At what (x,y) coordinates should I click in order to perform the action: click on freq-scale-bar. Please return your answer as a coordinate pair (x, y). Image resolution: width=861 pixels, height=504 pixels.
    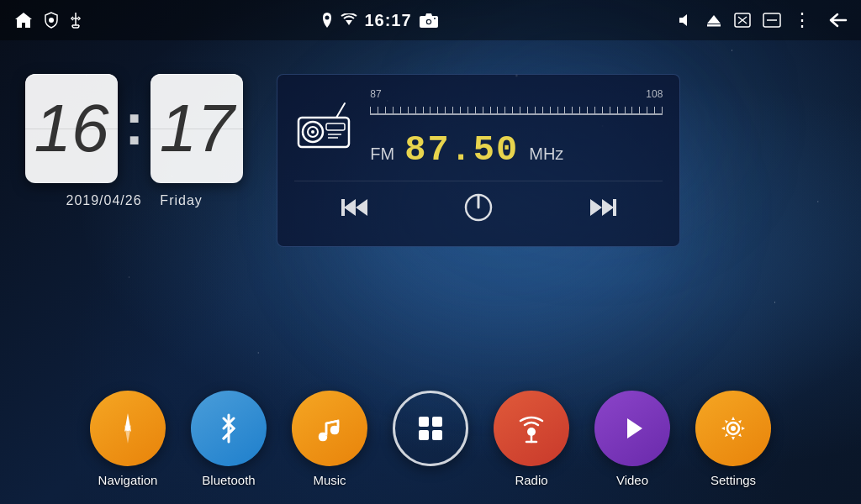
    Looking at the image, I should click on (516, 114).